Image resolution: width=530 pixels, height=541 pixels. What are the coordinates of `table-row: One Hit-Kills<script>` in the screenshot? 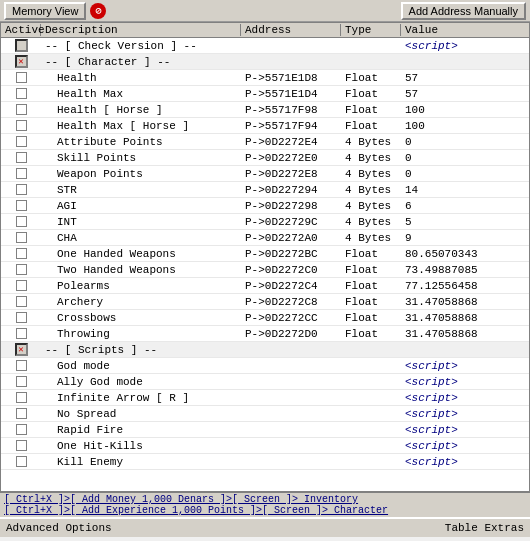 It's located at (265, 446).